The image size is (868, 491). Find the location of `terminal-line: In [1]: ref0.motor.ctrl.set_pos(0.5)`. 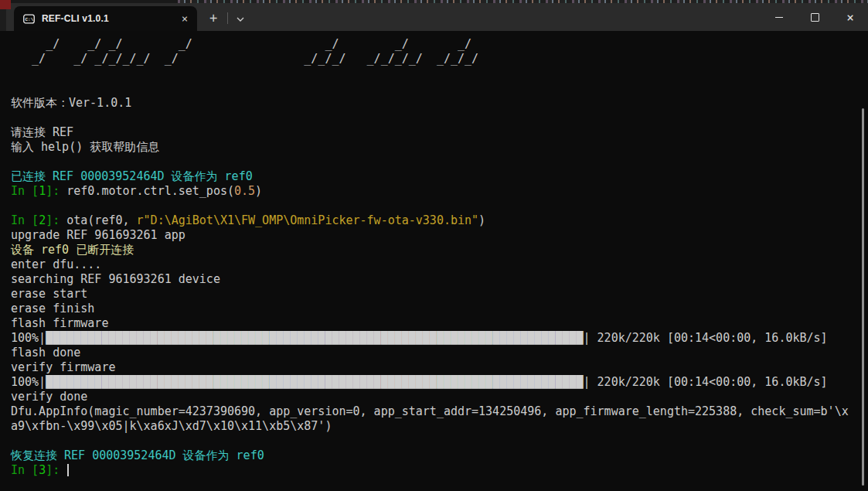

terminal-line: In [1]: ref0.motor.ctrl.set_pos(0.5) is located at coordinates (439, 192).